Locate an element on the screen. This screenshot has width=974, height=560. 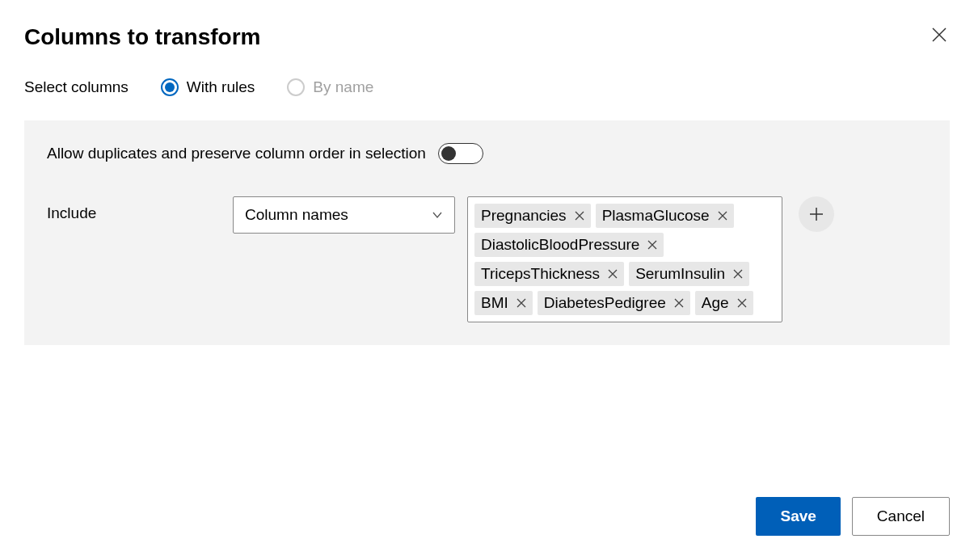
column-tag: TricepsThickness is located at coordinates (550, 274).